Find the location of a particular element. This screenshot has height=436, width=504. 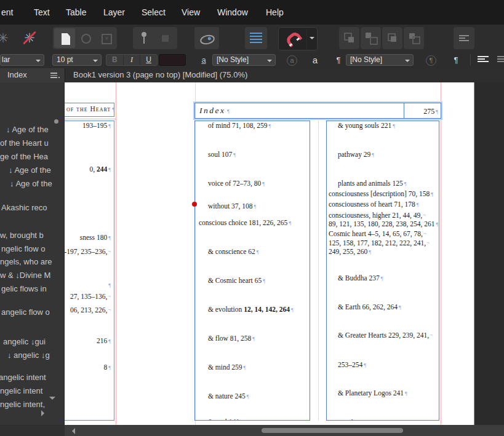

index-entry: angels 27, 66¶ is located at coordinates (358, 419).